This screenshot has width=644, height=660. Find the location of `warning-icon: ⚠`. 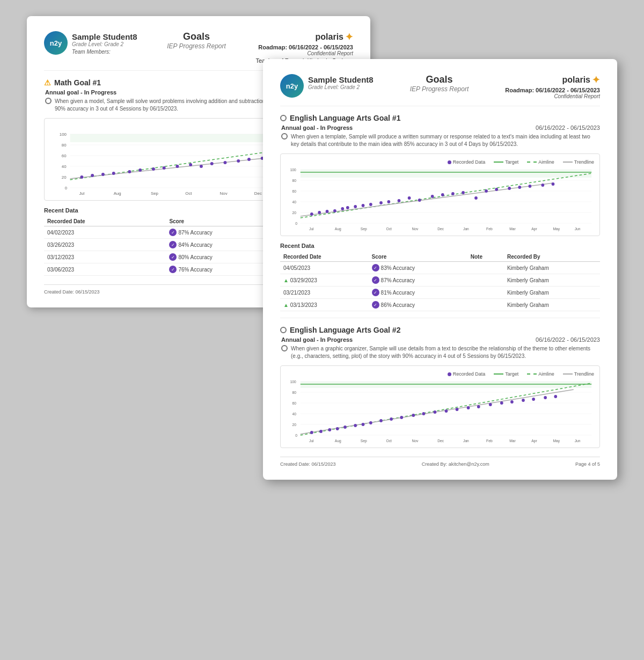

warning-icon: ⚠ is located at coordinates (47, 83).